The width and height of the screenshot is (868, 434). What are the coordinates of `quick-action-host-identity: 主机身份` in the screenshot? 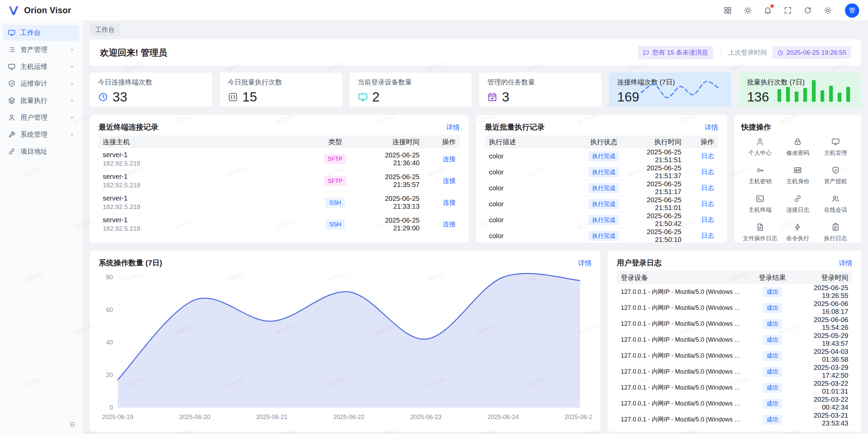 It's located at (797, 176).